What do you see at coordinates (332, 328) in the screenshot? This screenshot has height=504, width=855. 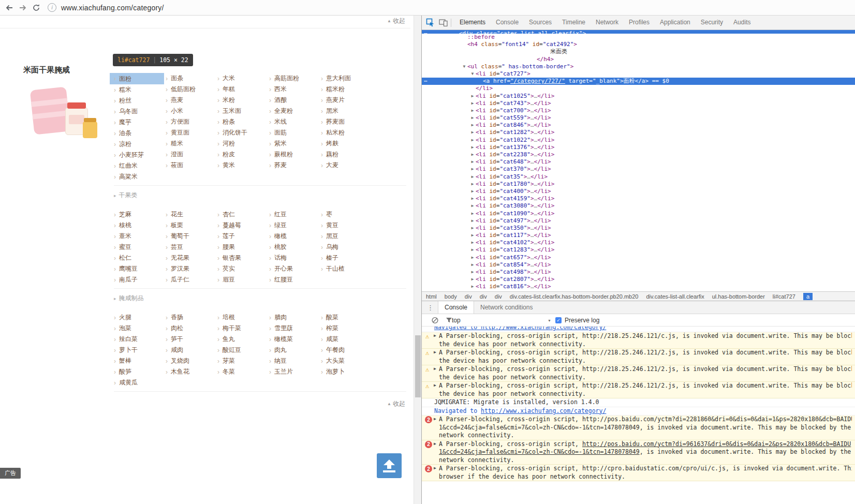 I see `category-link: 榨菜` at bounding box center [332, 328].